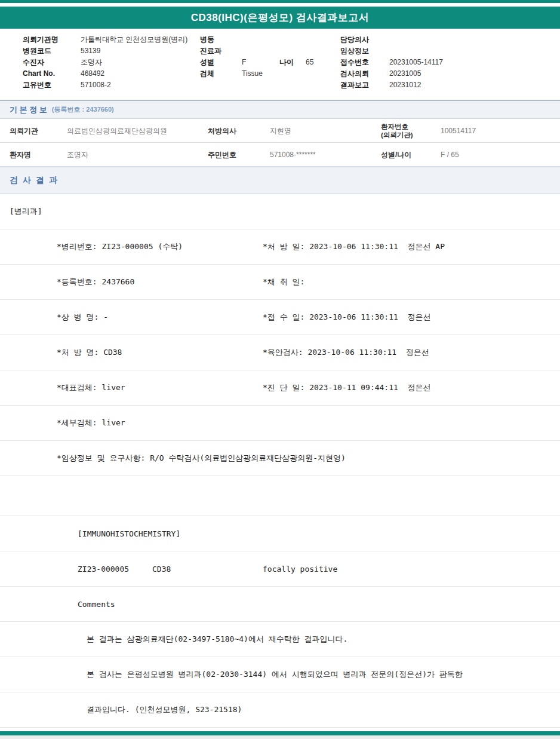  What do you see at coordinates (280, 639) in the screenshot?
I see `comment-row: 본 결과는 삼광의료재단(02-3497-5180~4)에서 재수탁한 결과입니…` at bounding box center [280, 639].